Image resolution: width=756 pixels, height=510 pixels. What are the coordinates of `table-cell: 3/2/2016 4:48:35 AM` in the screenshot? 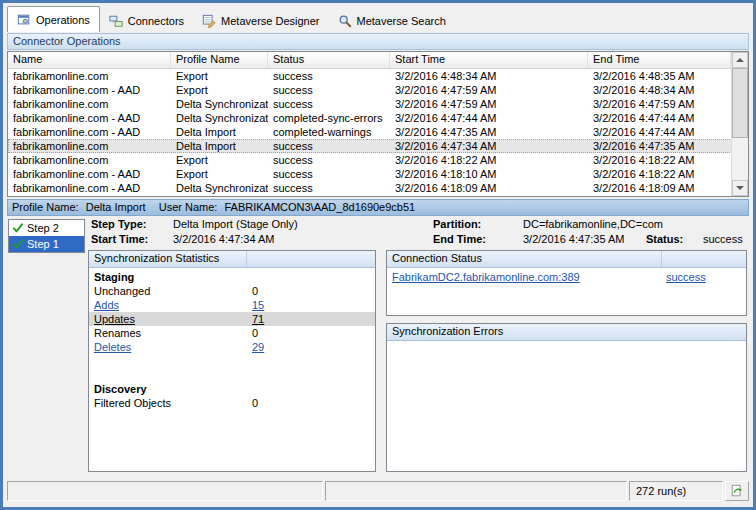 It's located at (668, 76).